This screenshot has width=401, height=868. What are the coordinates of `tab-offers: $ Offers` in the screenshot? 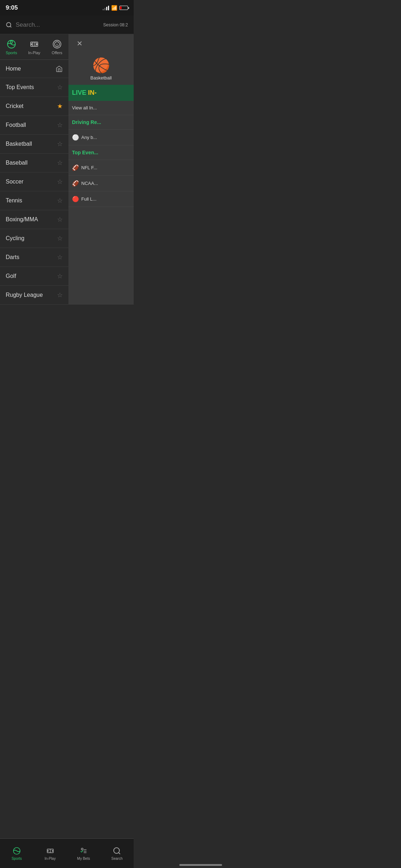 It's located at (57, 47).